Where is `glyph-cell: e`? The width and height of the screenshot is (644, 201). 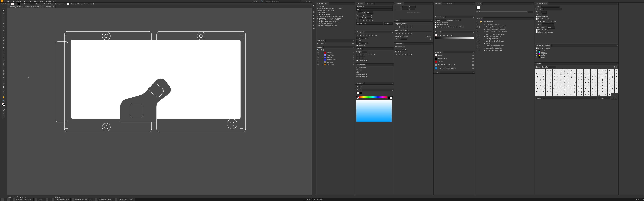
glyph-cell: e is located at coordinates (606, 77).